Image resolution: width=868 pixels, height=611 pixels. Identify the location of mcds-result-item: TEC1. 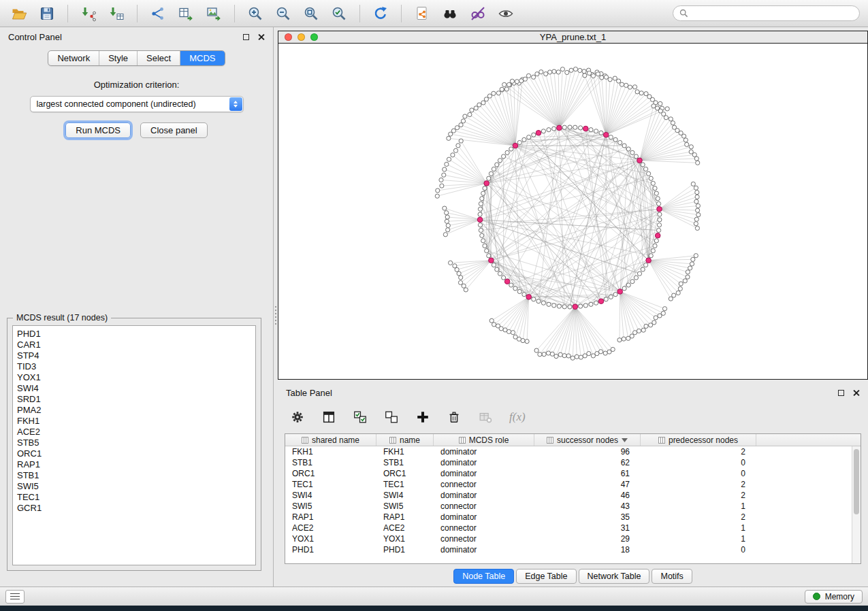
(134, 497).